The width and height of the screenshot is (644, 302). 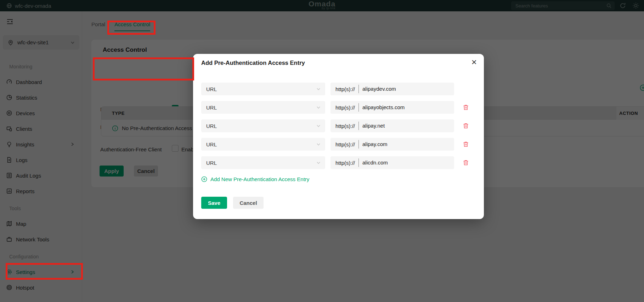 I want to click on url-value: alipay.net, so click(x=406, y=126).